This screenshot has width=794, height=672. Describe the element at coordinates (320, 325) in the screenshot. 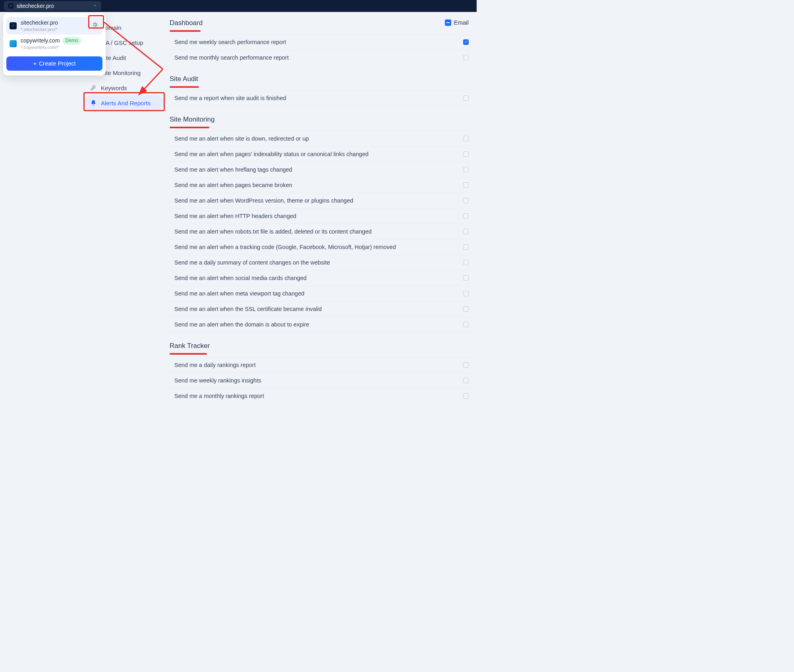

I see `alert-row: Send me an alert when the domain is abou…` at that location.